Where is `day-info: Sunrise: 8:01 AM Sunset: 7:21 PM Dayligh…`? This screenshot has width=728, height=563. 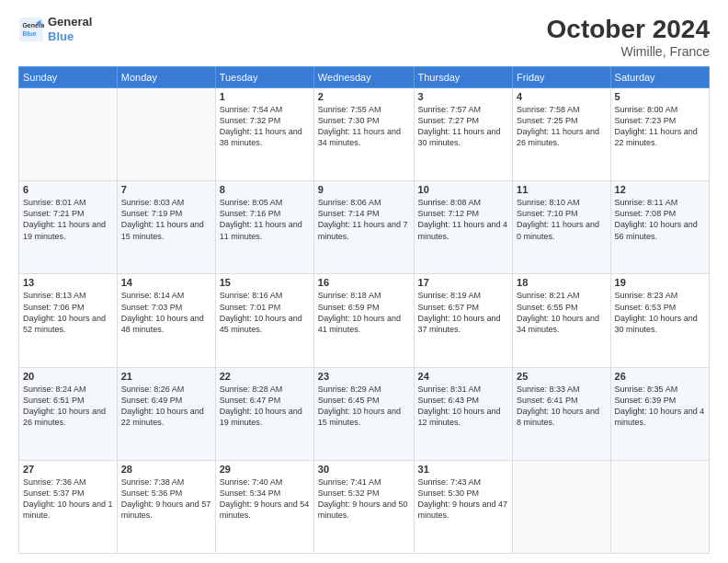
day-info: Sunrise: 8:01 AM Sunset: 7:21 PM Dayligh… is located at coordinates (68, 219).